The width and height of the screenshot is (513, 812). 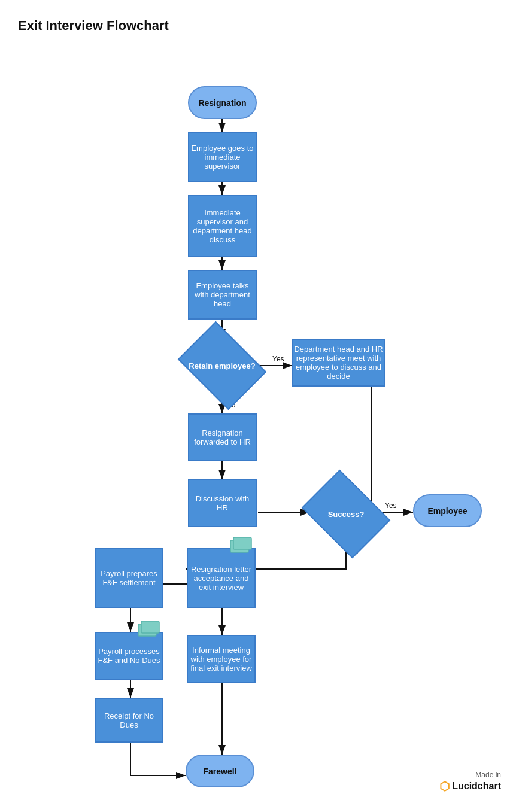 I want to click on resignation-letter-node: Resignation letter acceptance and exit i…, so click(x=221, y=578).